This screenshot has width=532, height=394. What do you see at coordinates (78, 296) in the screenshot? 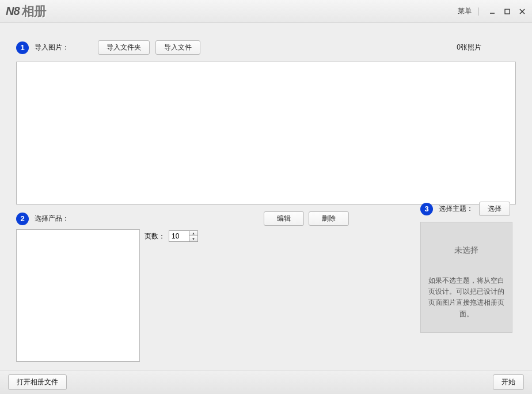
I see `product-list` at bounding box center [78, 296].